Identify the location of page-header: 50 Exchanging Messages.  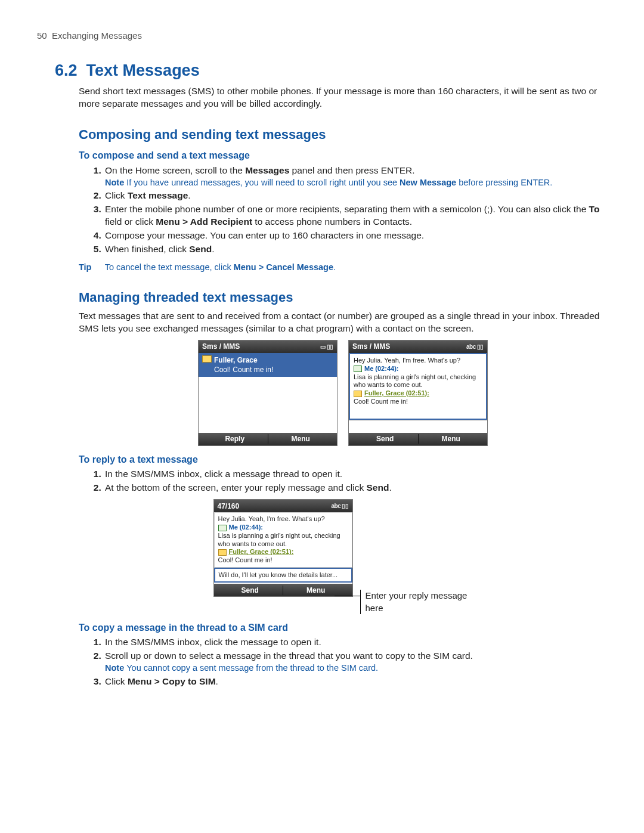
(322, 36).